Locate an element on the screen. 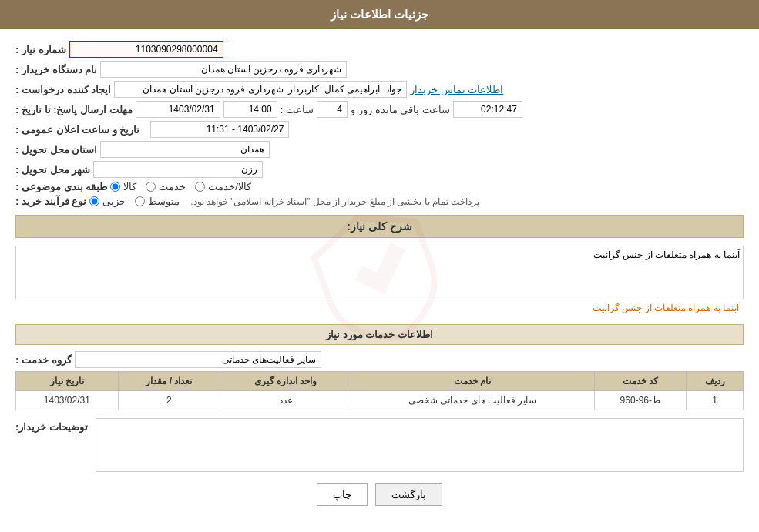 The width and height of the screenshot is (759, 532). radio-motosat-item: متوسط is located at coordinates (157, 202).